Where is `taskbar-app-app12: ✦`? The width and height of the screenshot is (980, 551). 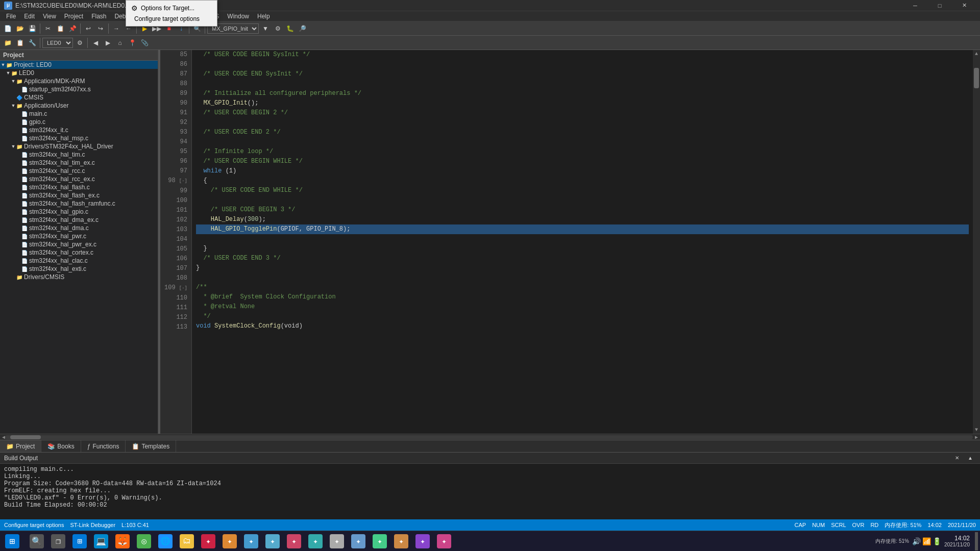 taskbar-app-app12: ✦ is located at coordinates (444, 541).